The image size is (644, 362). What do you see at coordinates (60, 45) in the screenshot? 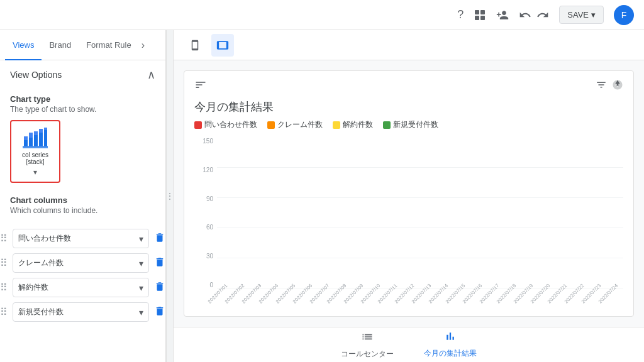
I see `tab-brand: Brand` at bounding box center [60, 45].